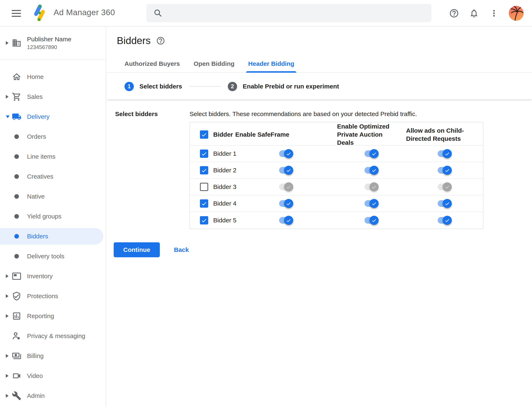  Describe the element at coordinates (16, 396) in the screenshot. I see `wrench-icon` at that location.